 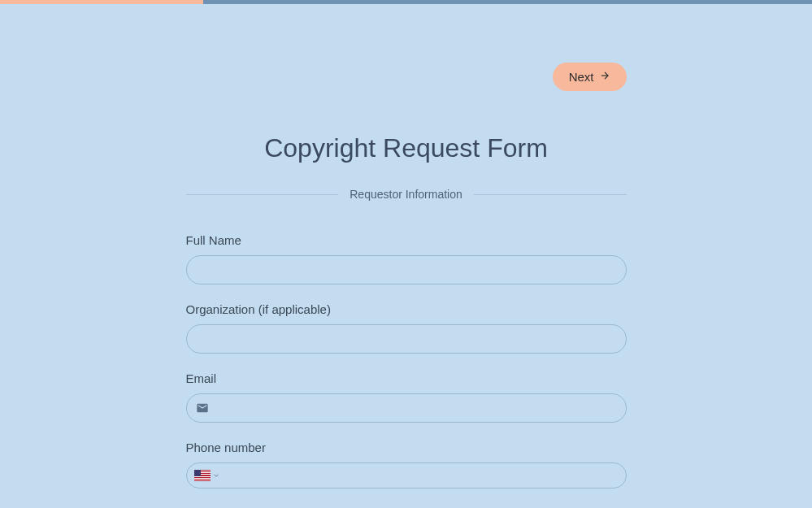 What do you see at coordinates (590, 76) in the screenshot?
I see `next-button: Next` at bounding box center [590, 76].